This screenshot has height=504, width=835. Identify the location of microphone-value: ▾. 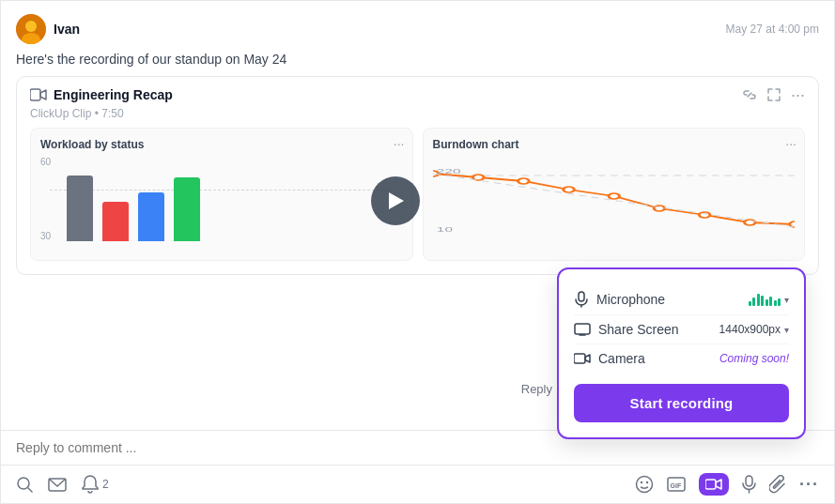
(769, 299).